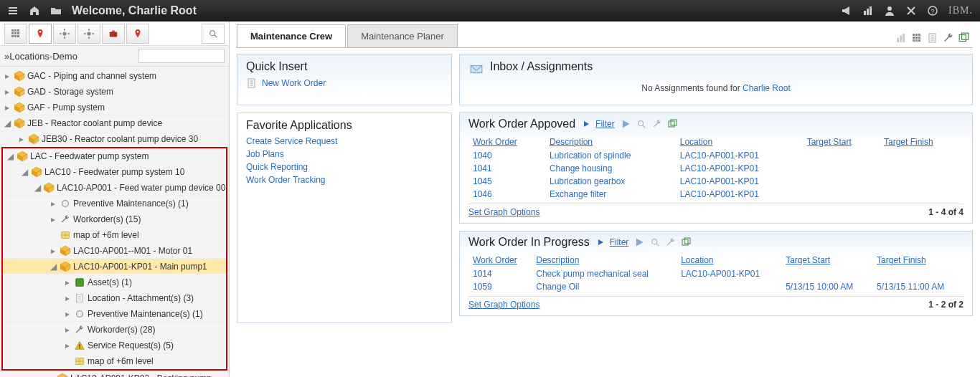  Describe the element at coordinates (13, 11) in the screenshot. I see `panel-icon` at that location.